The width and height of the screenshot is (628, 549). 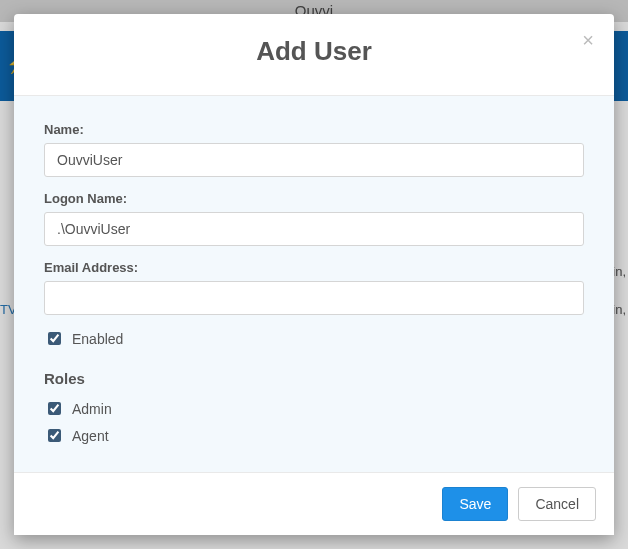 I want to click on name-label: Name:, so click(x=314, y=130).